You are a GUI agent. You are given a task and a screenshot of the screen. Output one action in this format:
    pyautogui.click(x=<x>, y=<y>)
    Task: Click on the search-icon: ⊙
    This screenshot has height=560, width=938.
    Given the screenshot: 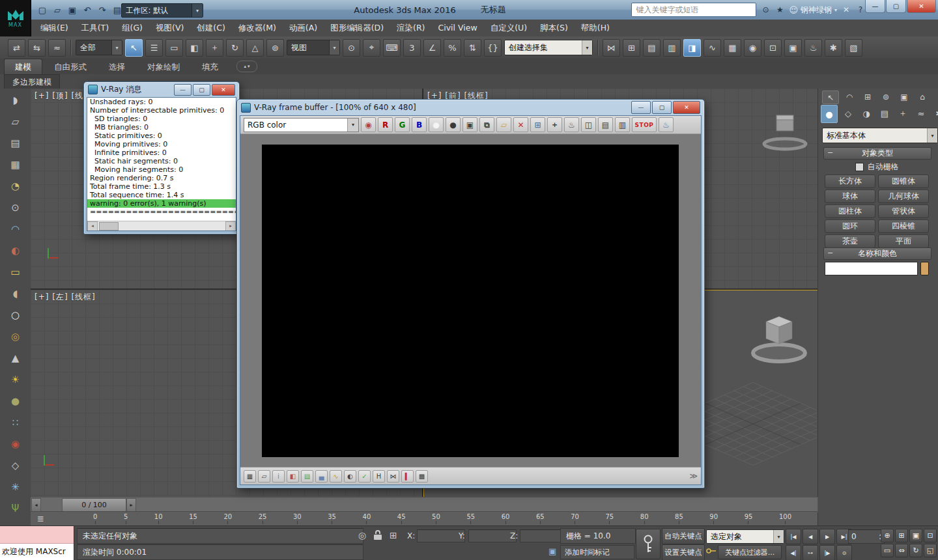 What is the action you would take?
    pyautogui.click(x=765, y=10)
    